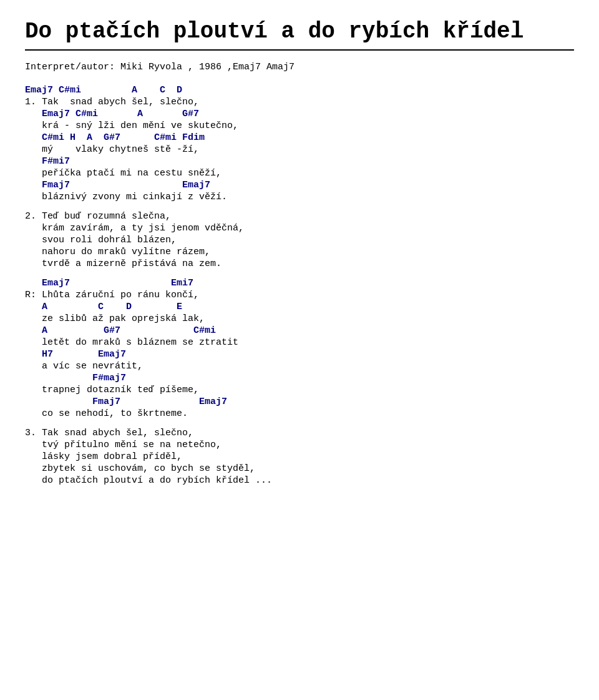 The height and width of the screenshot is (700, 599). What do you see at coordinates (300, 413) in the screenshot?
I see `lyric-line: co se nehodí, to škrtneme.` at bounding box center [300, 413].